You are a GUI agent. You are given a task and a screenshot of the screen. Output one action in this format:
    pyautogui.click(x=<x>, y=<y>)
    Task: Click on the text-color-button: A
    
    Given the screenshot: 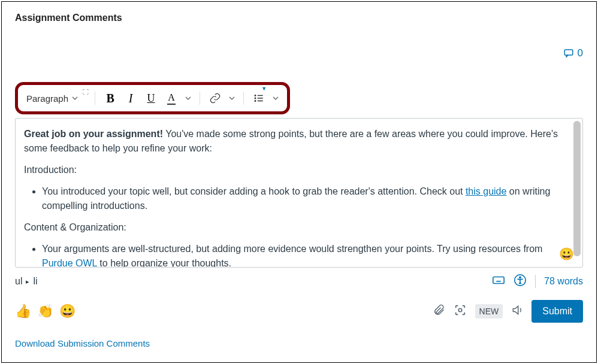 What is the action you would take?
    pyautogui.click(x=171, y=98)
    